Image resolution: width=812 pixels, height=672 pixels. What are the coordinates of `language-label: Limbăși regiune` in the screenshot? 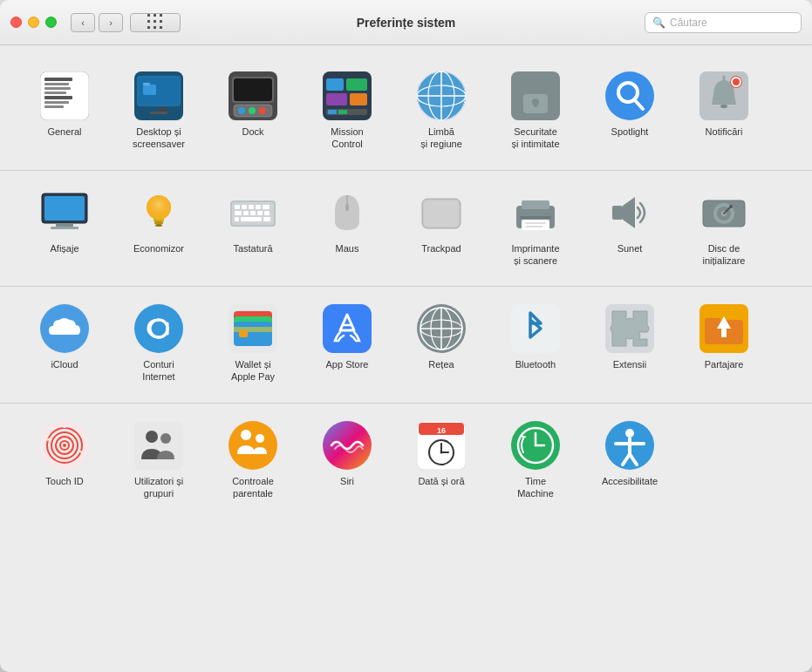 It's located at (441, 138).